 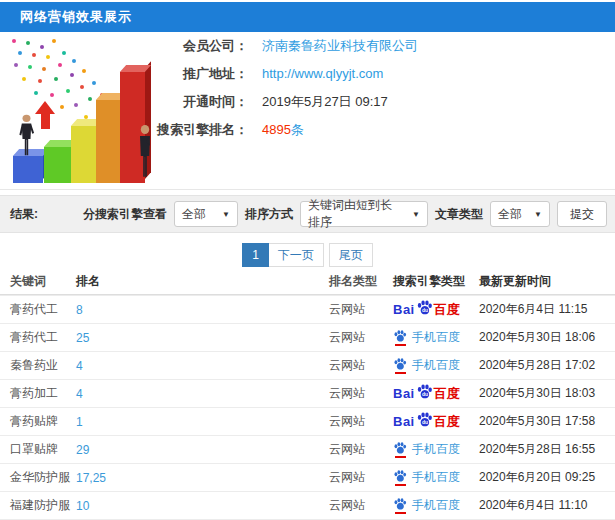 What do you see at coordinates (38, 366) in the screenshot?
I see `cell-keyword: 秦鲁药业` at bounding box center [38, 366].